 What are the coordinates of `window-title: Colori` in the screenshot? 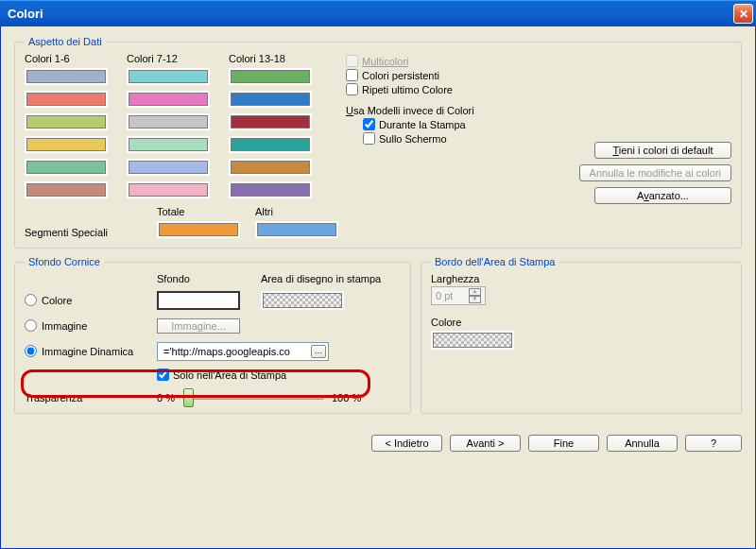 It's located at (26, 13).